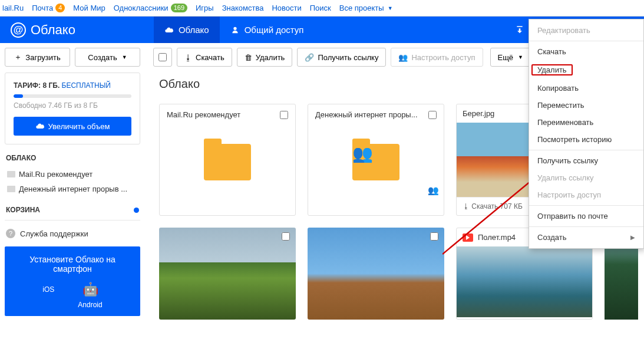 This screenshot has height=352, width=644. Describe the element at coordinates (227, 274) in the screenshot. I see `image-tile-field` at that location.